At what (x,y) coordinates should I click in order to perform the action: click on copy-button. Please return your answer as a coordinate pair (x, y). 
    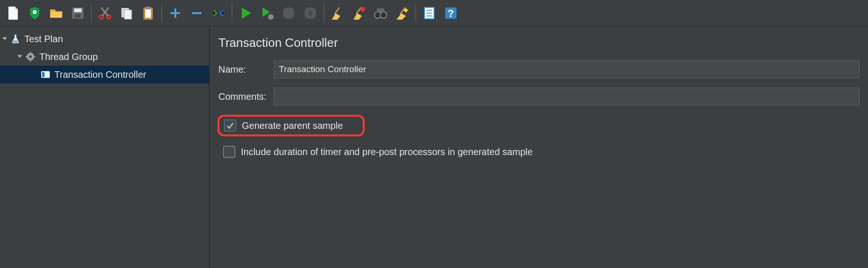
    Looking at the image, I should click on (127, 13).